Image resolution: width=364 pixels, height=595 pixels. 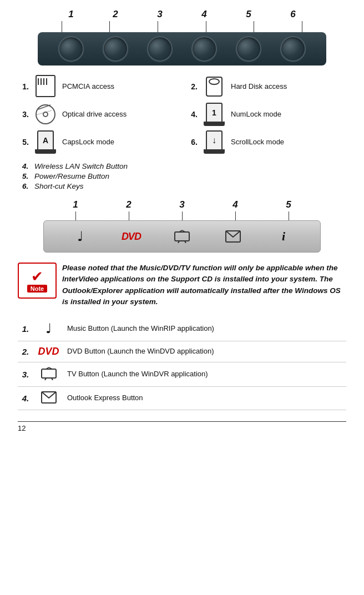 I want to click on bullet-item-4: 4. Wireless LAN Switch Button, so click(x=184, y=167).